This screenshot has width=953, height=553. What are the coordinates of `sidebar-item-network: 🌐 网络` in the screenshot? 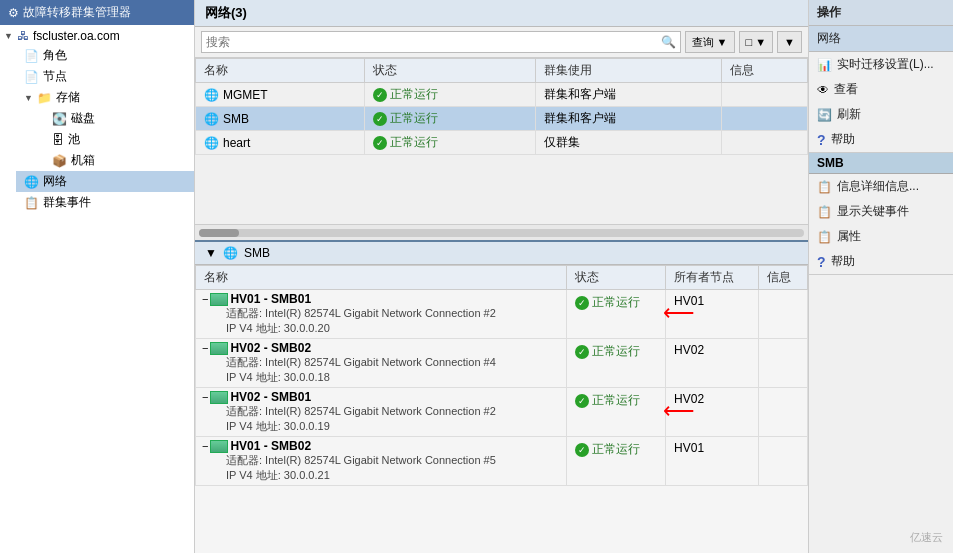 It's located at (105, 182).